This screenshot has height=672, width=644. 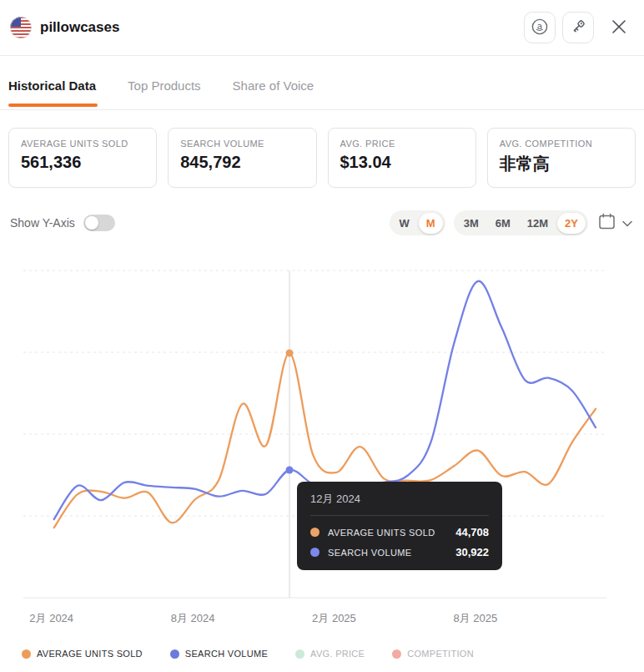 I want to click on show-y-axis-label: Show Y-Axis, so click(x=43, y=223).